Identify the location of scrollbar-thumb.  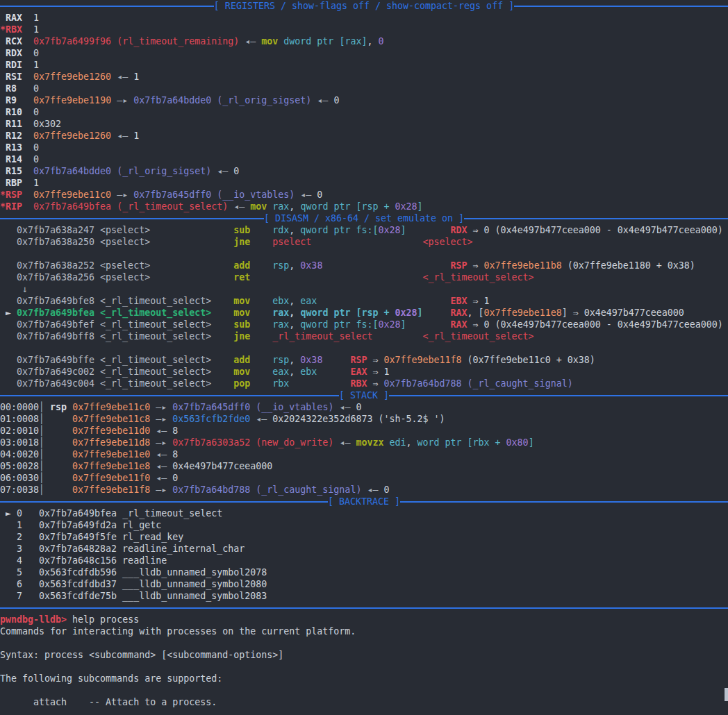
(727, 694).